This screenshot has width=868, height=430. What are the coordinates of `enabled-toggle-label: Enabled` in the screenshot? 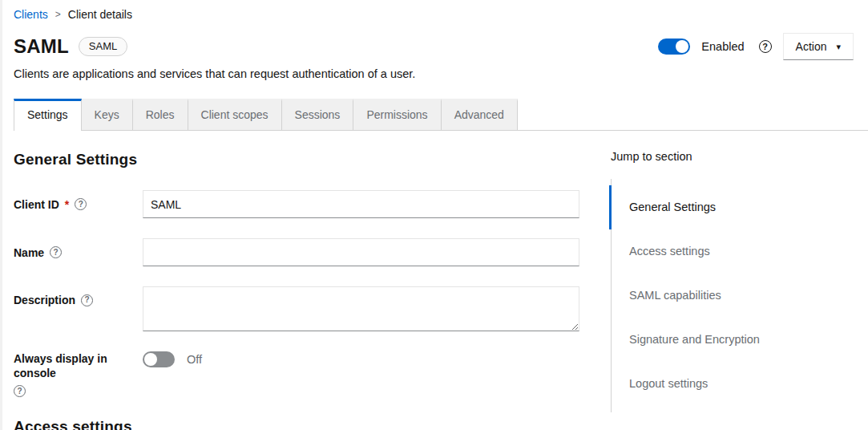 It's located at (723, 47).